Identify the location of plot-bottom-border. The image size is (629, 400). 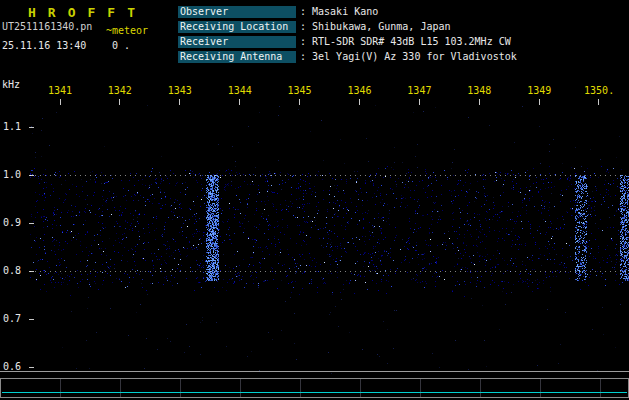
(314, 372).